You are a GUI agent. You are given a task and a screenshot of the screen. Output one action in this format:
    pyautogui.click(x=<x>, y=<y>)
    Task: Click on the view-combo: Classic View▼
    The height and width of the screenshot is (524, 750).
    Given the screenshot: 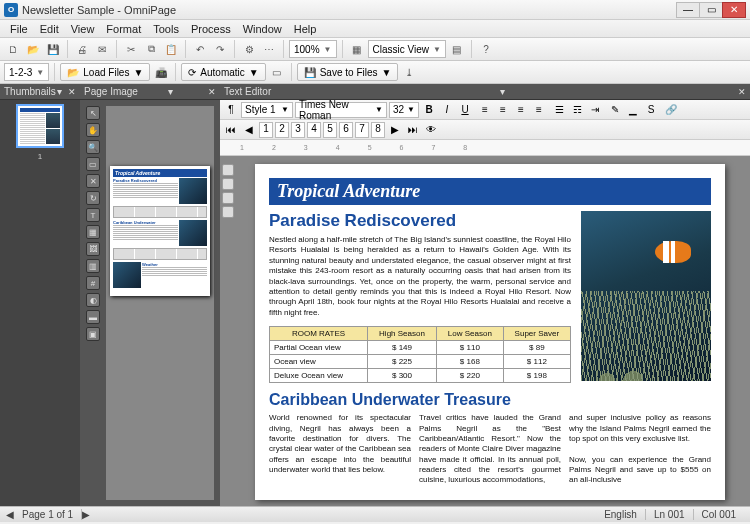 What is the action you would take?
    pyautogui.click(x=407, y=49)
    